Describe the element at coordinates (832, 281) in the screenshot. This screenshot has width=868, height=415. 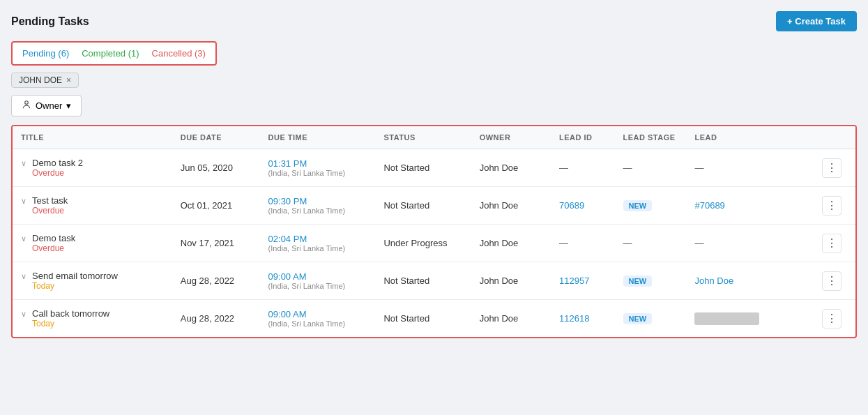
I see `row-more-button-3: ⋮` at that location.